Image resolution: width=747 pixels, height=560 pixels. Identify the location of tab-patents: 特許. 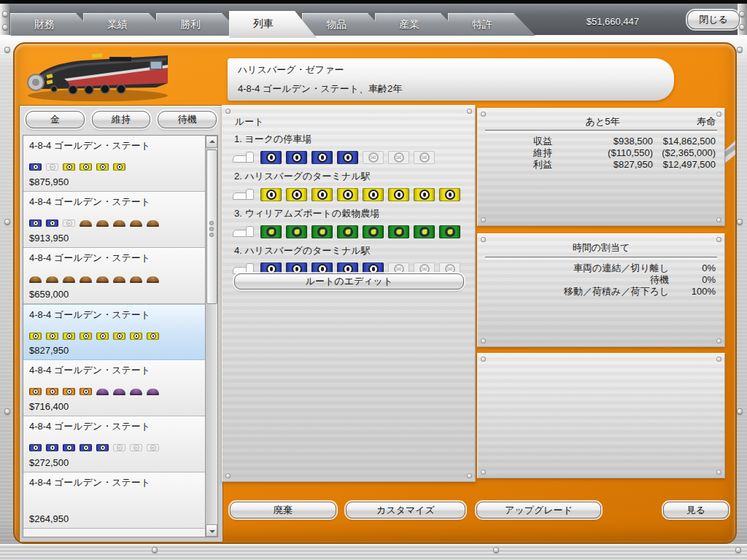
(492, 25).